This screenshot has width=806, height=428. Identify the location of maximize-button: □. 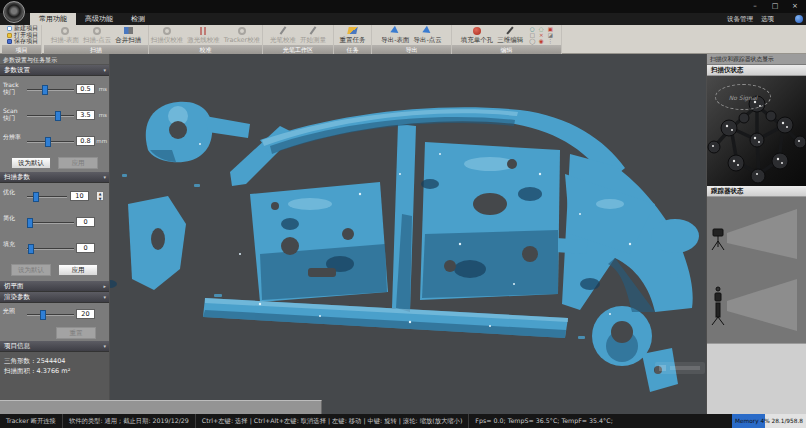
(775, 6).